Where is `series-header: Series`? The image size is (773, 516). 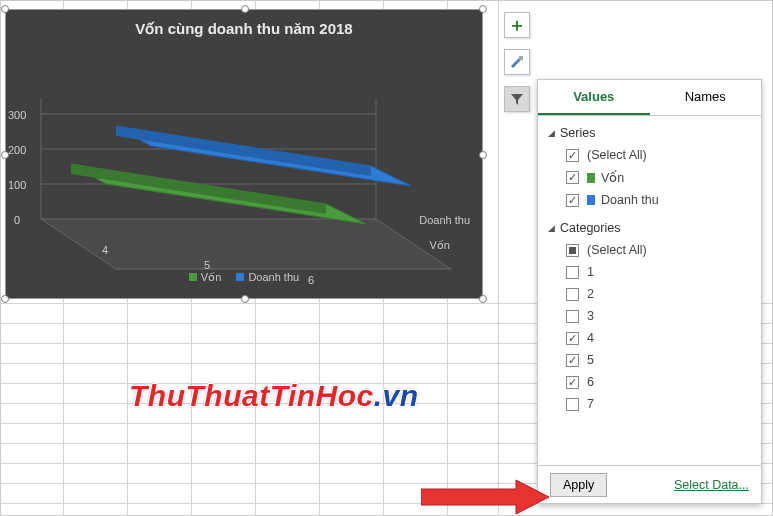
series-header: Series is located at coordinates (578, 133).